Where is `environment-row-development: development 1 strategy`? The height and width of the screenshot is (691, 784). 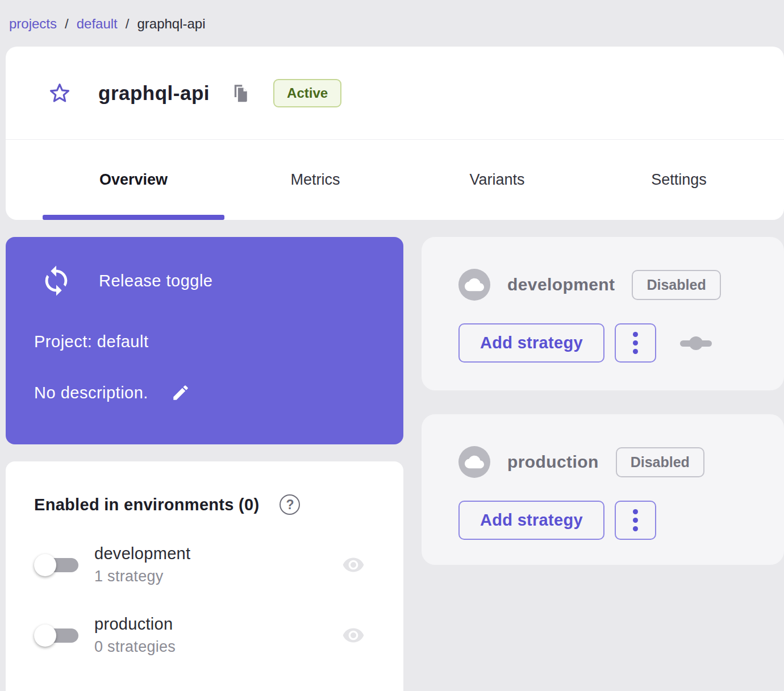
environment-row-development: development 1 strategy is located at coordinates (205, 565).